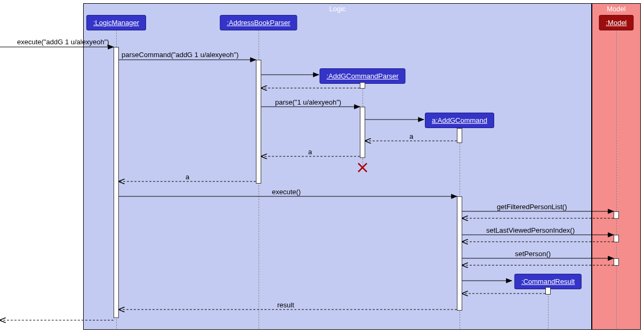 The height and width of the screenshot is (333, 644). I want to click on activation-lm, so click(116, 183).